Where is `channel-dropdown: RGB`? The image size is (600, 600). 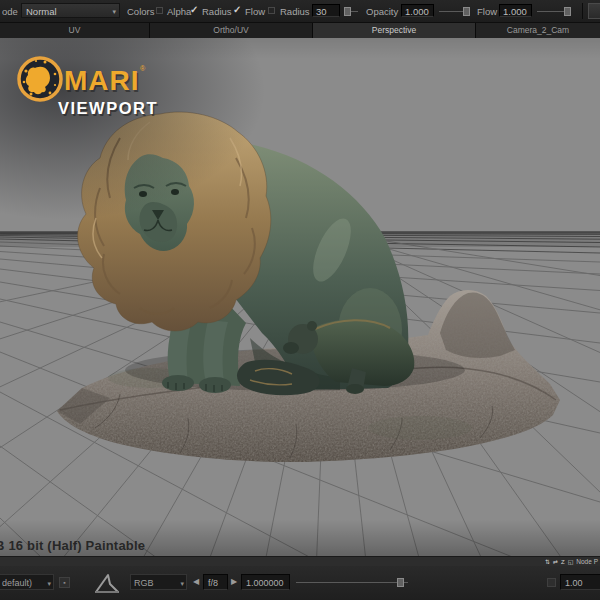
channel-dropdown: RGB is located at coordinates (158, 582).